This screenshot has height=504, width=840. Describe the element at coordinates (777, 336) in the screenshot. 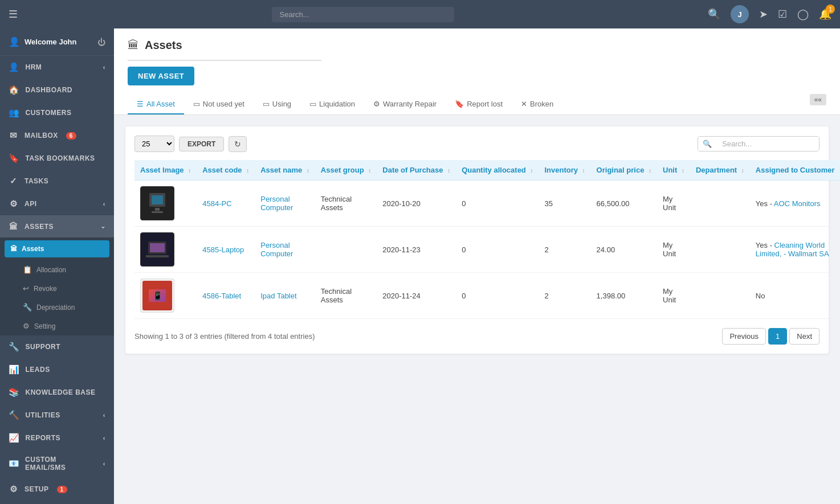

I see `current-page-button: 1` at that location.